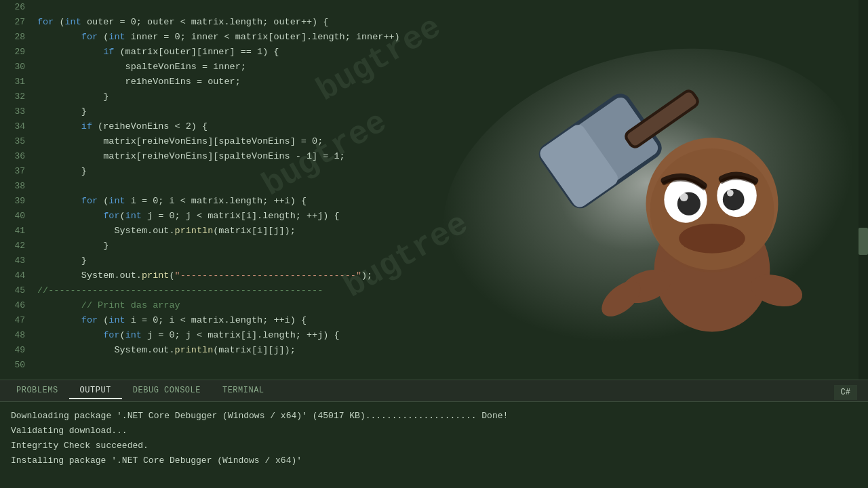  Describe the element at coordinates (434, 37) in the screenshot. I see `table-row: 28 for (int inner = 0; inner < matrix[ou…` at that location.